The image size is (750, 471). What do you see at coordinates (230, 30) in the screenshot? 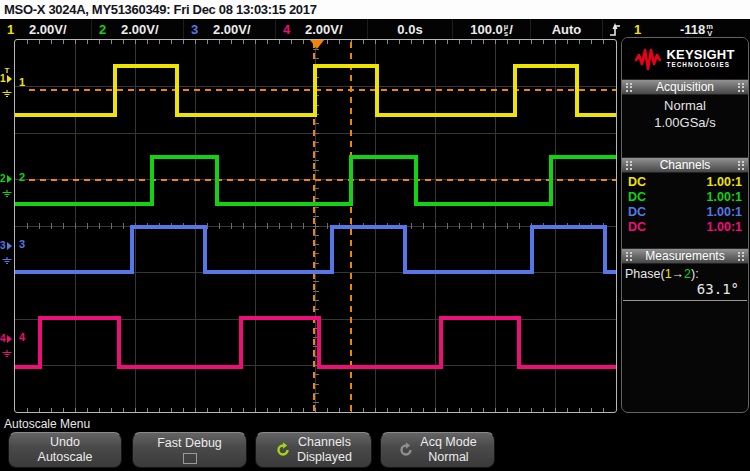
I see `ch3-status: 3 2.00V/` at bounding box center [230, 30].